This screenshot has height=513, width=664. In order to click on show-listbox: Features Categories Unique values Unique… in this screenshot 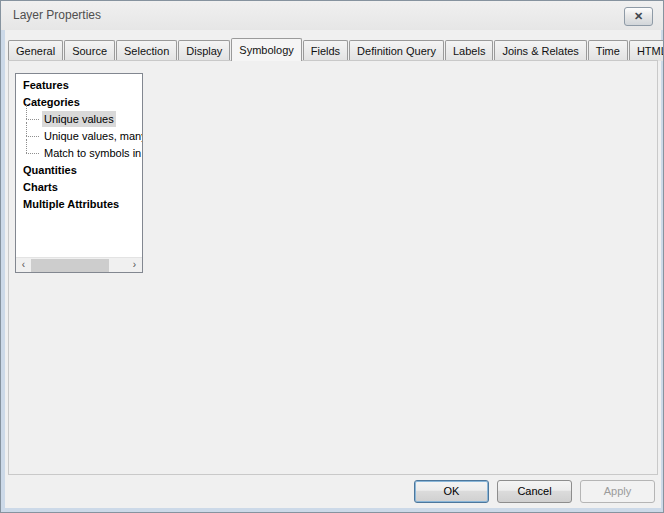, I will do `click(79, 173)`.